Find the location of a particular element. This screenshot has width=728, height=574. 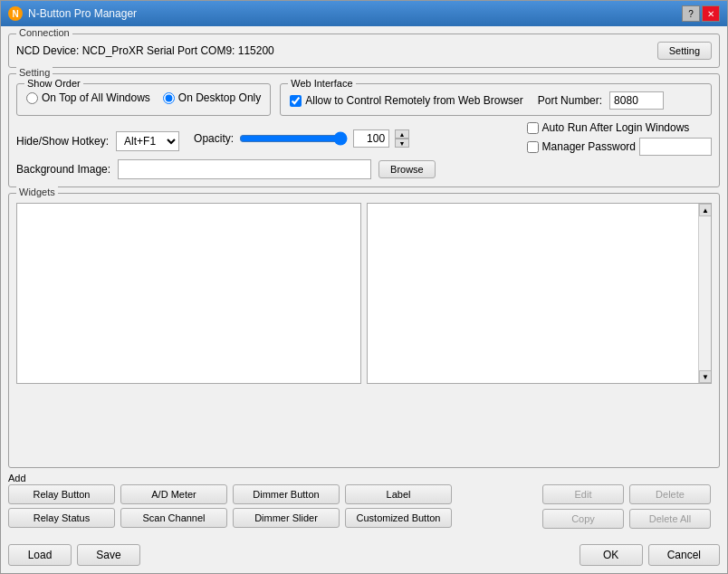

background-label: Background Image: is located at coordinates (63, 169).